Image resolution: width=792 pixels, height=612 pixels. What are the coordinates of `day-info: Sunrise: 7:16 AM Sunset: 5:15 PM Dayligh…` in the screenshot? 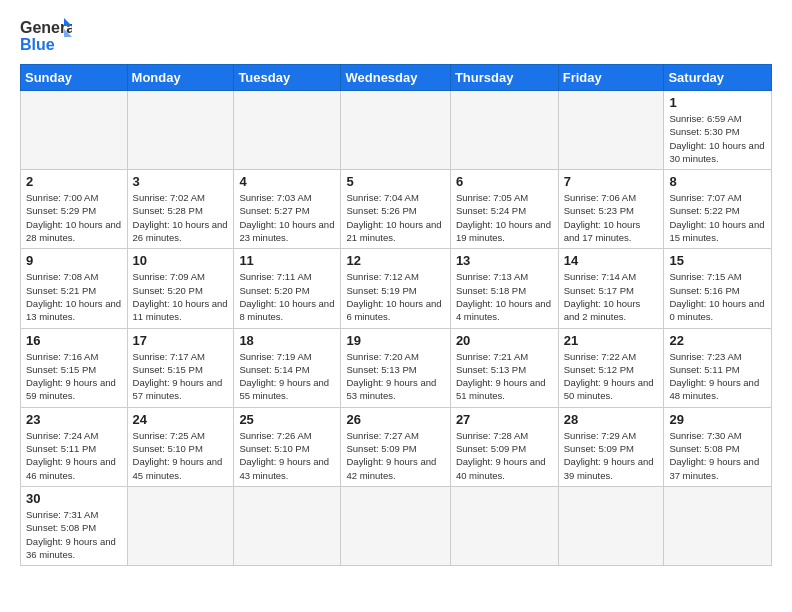 It's located at (74, 376).